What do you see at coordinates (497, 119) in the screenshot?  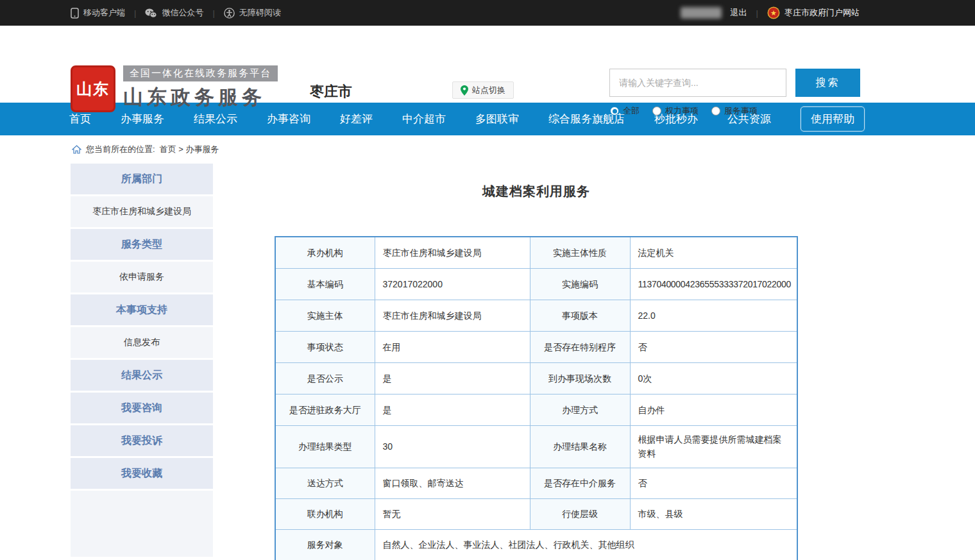 I see `nav-item: 多图联审` at bounding box center [497, 119].